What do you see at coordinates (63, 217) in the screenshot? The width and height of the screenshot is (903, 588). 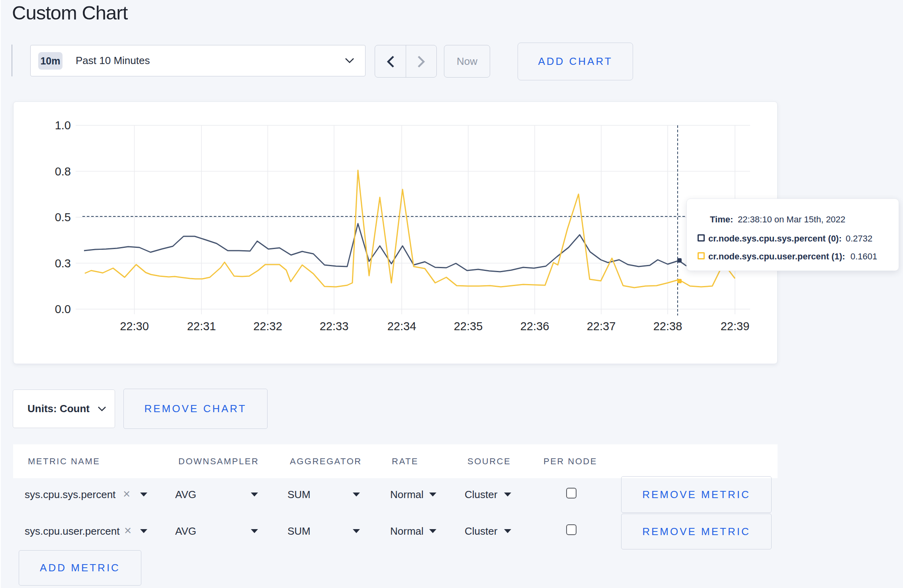 I see `svg-text: 0.5` at bounding box center [63, 217].